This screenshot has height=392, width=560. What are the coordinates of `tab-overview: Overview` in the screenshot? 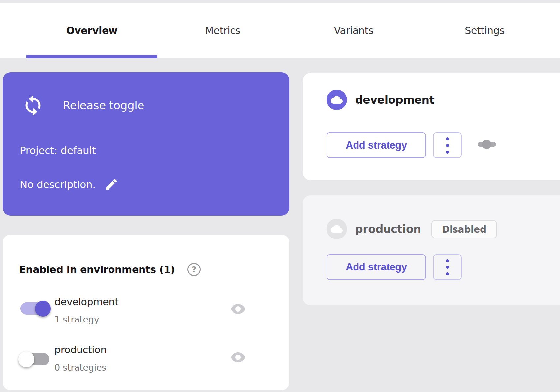 It's located at (92, 30).